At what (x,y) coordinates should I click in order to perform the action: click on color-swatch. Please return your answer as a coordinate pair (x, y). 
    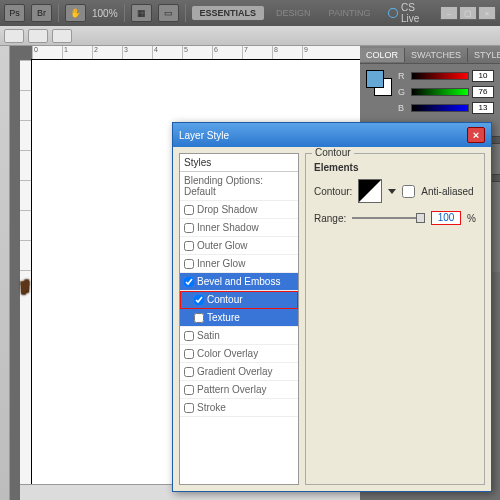
    Looking at the image, I should click on (379, 83).